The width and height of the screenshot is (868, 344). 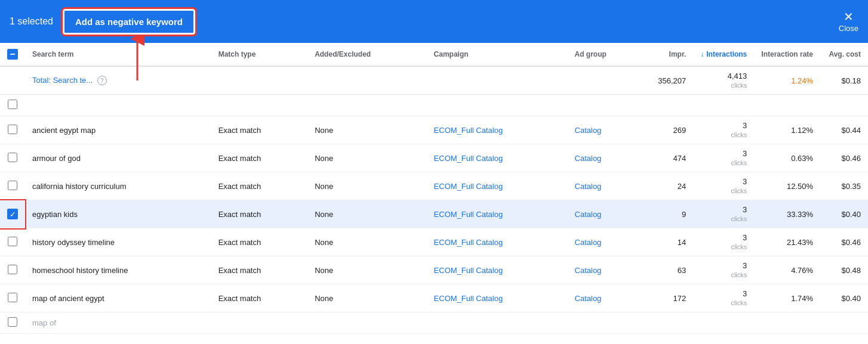 What do you see at coordinates (434, 159) in the screenshot?
I see `table-row: armour of god Exact match None ECOM_Full…` at bounding box center [434, 159].